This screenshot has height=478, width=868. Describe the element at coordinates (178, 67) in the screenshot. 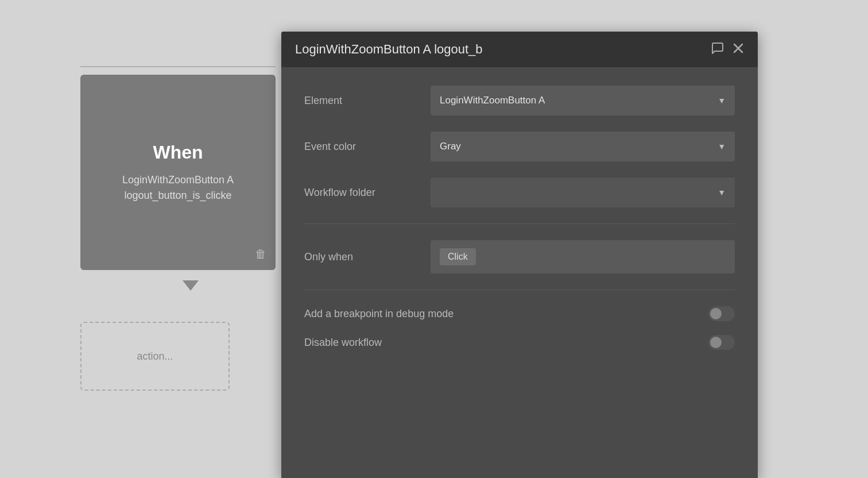

I see `top-connector-line` at that location.